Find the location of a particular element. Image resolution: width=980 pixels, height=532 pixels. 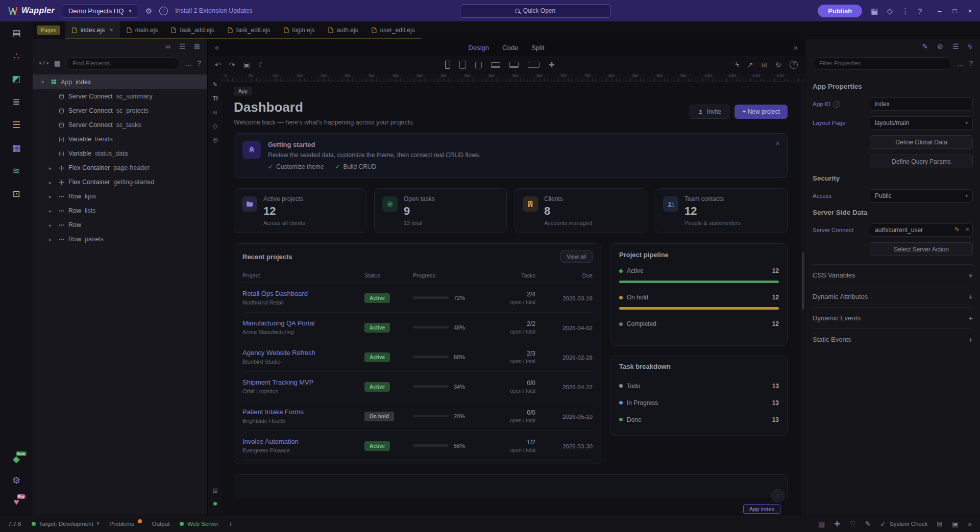

problems-tab: Problems is located at coordinates (126, 524).